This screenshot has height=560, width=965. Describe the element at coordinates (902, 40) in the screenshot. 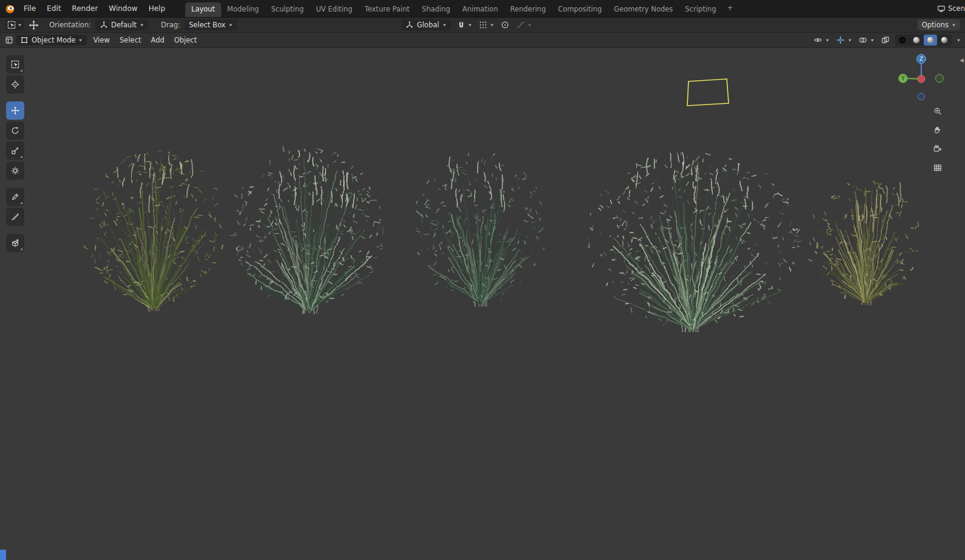

I see `wireframe-sphere-icon` at that location.